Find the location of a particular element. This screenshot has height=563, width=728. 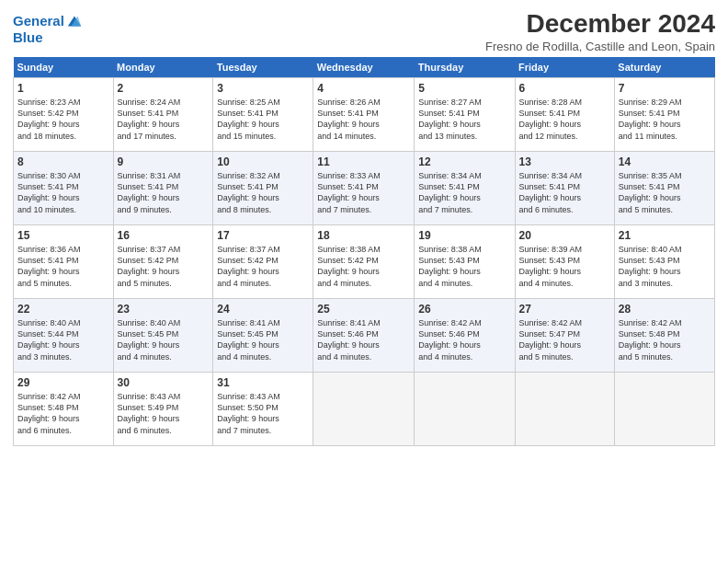

calendar-cell: 5Sunrise: 8:27 AMSunset: 5:41 PMDaylight… is located at coordinates (465, 115).